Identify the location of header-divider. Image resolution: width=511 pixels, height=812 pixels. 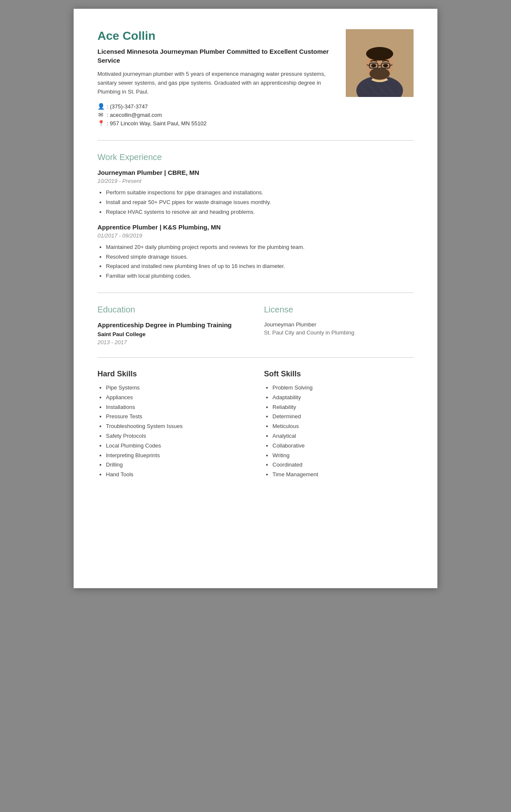
(256, 141).